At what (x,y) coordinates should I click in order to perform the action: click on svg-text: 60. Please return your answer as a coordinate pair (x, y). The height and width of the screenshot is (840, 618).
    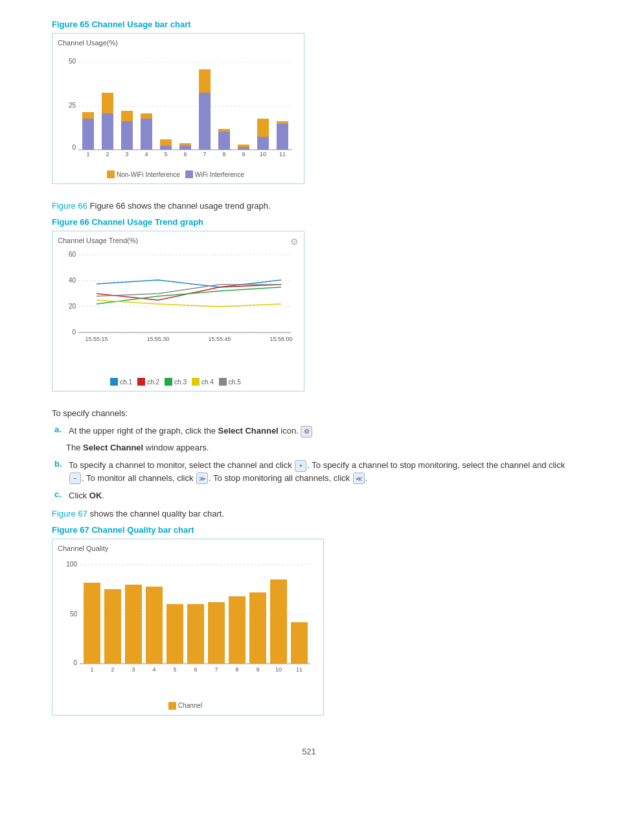
    Looking at the image, I should click on (73, 254).